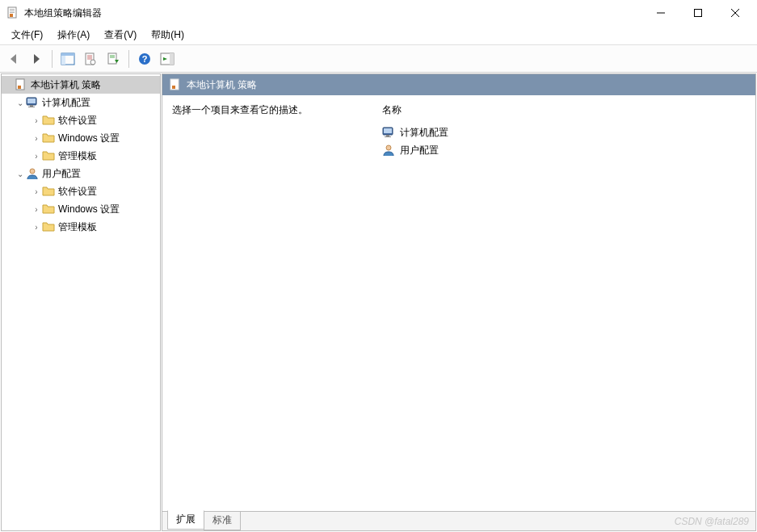 This screenshot has width=757, height=532. Describe the element at coordinates (168, 36) in the screenshot. I see `menu-help: 帮助(H)` at that location.